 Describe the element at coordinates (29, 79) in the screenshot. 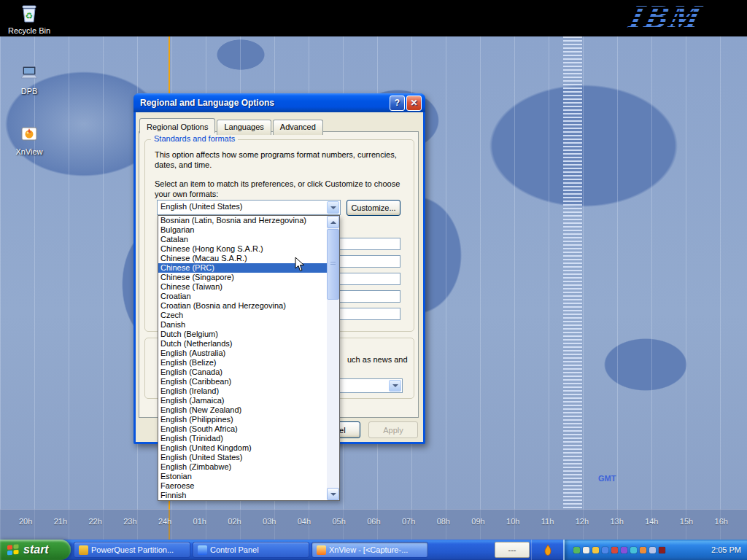

I see `desktop-icon-dpb: DPB` at that location.